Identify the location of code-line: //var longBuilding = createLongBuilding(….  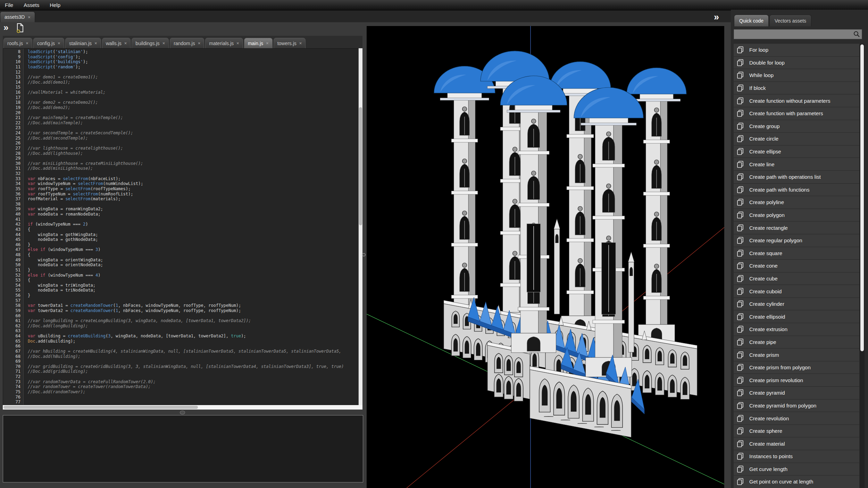
(195, 321).